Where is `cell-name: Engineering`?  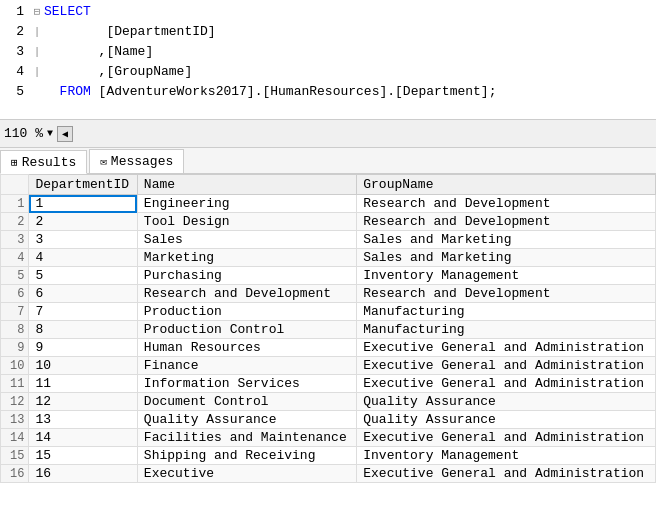 cell-name: Engineering is located at coordinates (246, 204).